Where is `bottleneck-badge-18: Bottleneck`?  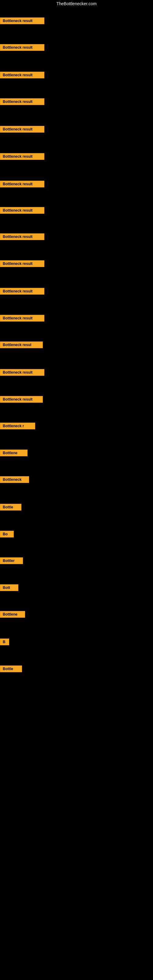 bottleneck-badge-18: Bottleneck is located at coordinates (14, 479).